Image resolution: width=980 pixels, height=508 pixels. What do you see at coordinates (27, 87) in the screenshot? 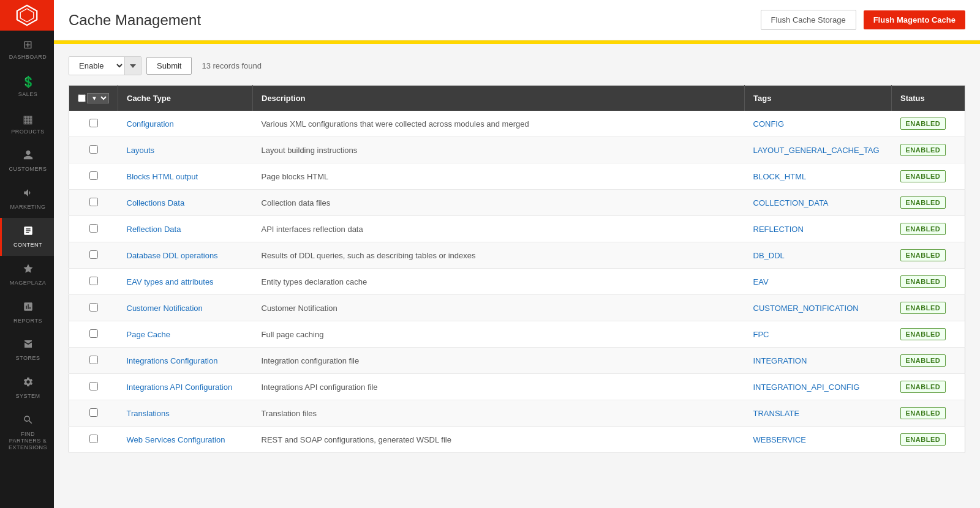
I see `sidebar-item-sales: 💲 SALES` at bounding box center [27, 87].